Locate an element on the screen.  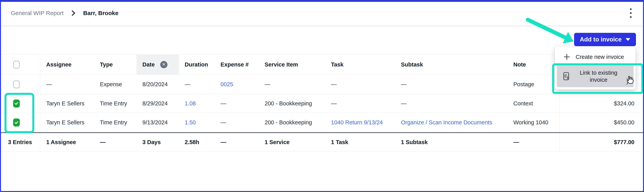
menu-item-label: Link to existing invoice is located at coordinates (602, 76).